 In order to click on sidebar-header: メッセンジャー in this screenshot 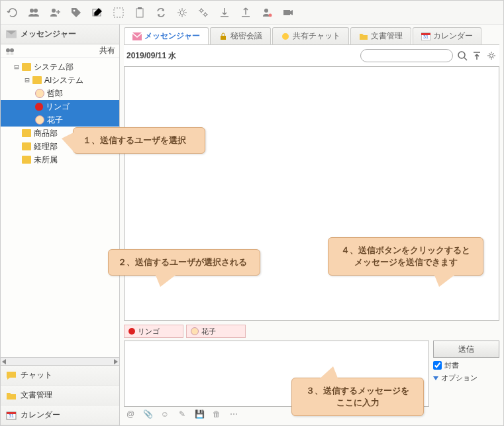, I will do `click(60, 34)`.